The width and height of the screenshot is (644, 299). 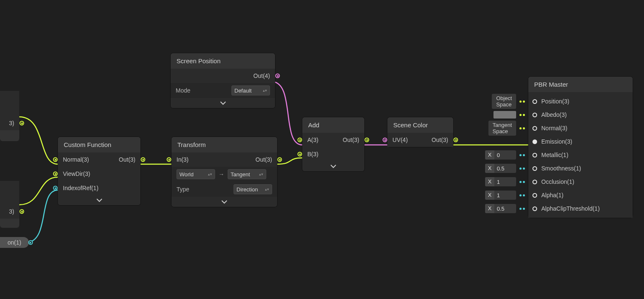 What do you see at coordinates (76, 174) in the screenshot?
I see `port-label: ViewDir(3)` at bounding box center [76, 174].